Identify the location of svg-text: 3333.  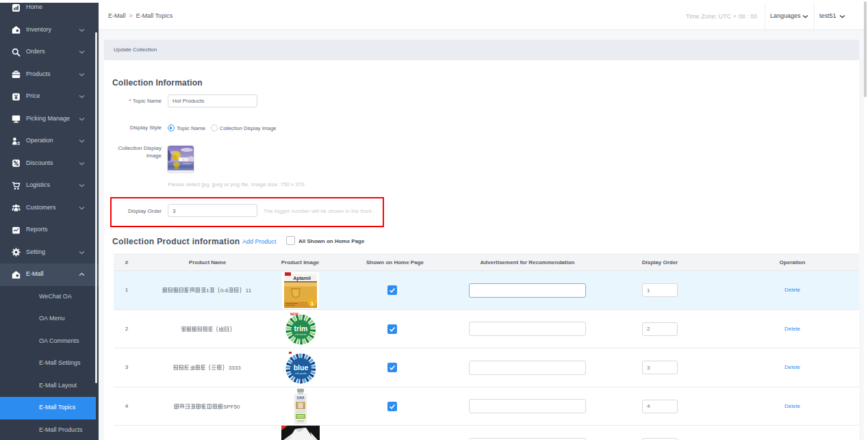
(235, 368).